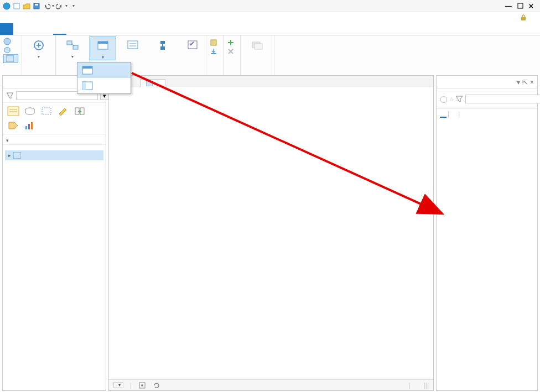 This screenshot has width=540, height=392. What do you see at coordinates (531, 6) in the screenshot?
I see `close-button: ×` at bounding box center [531, 6].